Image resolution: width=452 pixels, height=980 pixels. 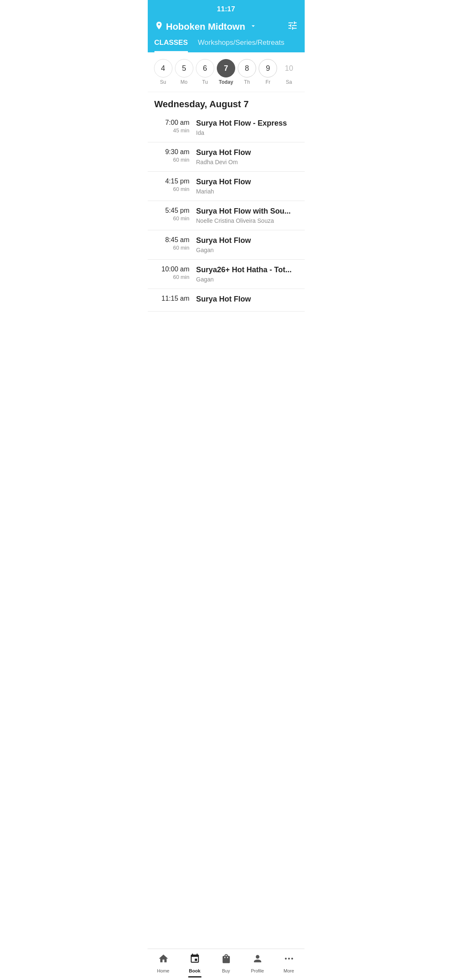 What do you see at coordinates (247, 186) in the screenshot?
I see `class-info-2: Surya Hot Flow Mariah` at bounding box center [247, 186].